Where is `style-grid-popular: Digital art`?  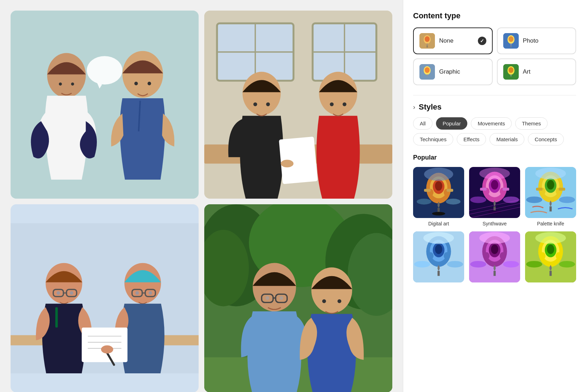 style-grid-popular: Digital art is located at coordinates (494, 226).